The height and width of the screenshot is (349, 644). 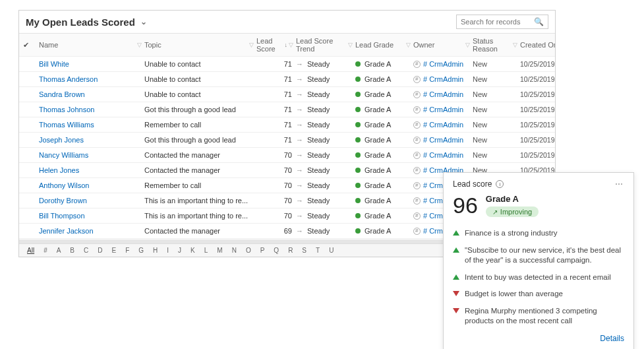 I want to click on search-box: 🔍, so click(x=502, y=22).